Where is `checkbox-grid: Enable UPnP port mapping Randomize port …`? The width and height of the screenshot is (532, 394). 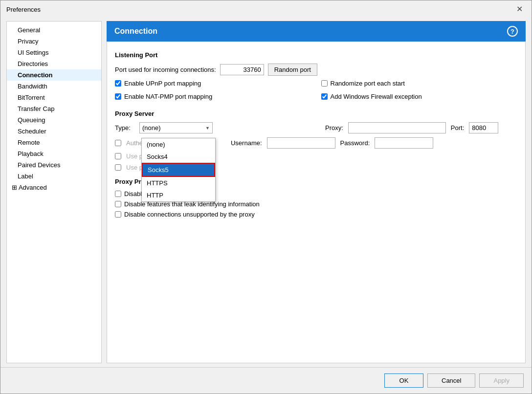 checkbox-grid: Enable UPnP port mapping Randomize port … is located at coordinates (316, 91).